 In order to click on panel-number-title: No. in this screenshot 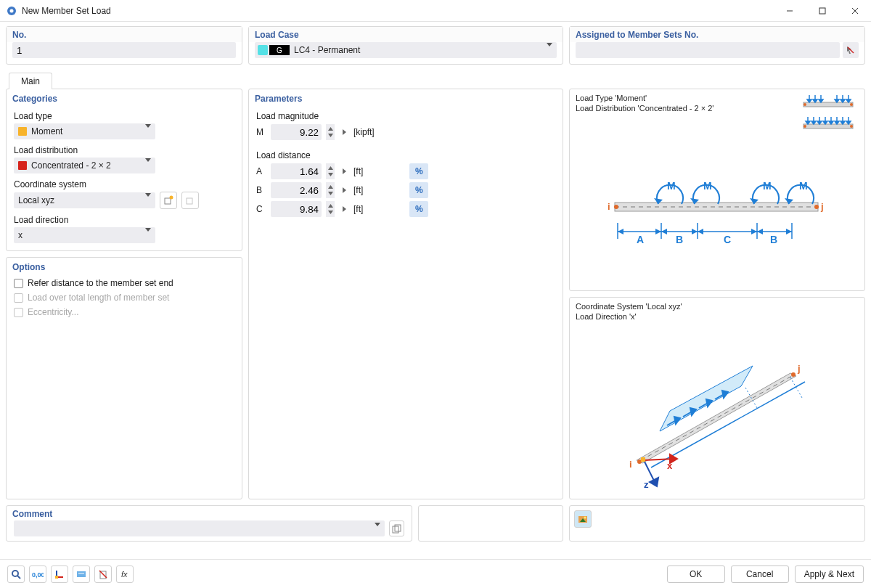, I will do `click(124, 35)`.